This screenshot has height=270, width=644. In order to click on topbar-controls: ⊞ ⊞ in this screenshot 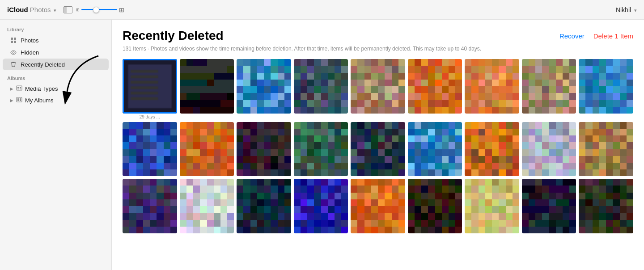, I will do `click(94, 10)`.